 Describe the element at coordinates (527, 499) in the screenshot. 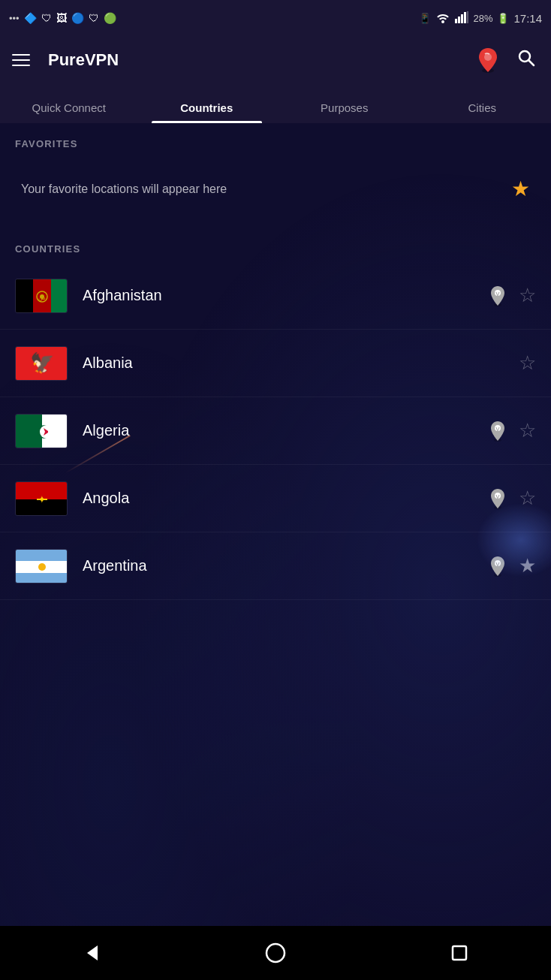

I see `favorite-star-angola: ☆` at that location.